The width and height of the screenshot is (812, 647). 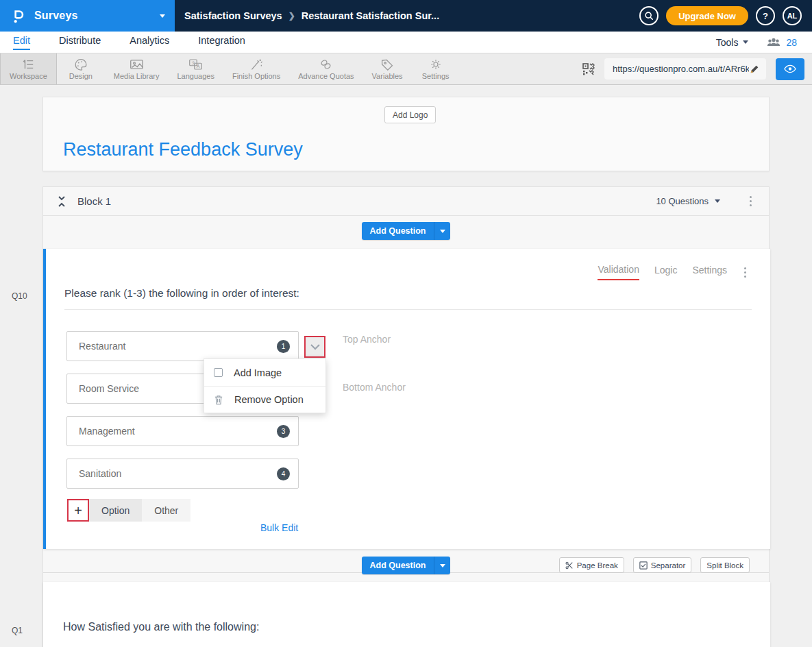 What do you see at coordinates (374, 387) in the screenshot?
I see `bottom-anchor-field: Bottom Anchor` at bounding box center [374, 387].